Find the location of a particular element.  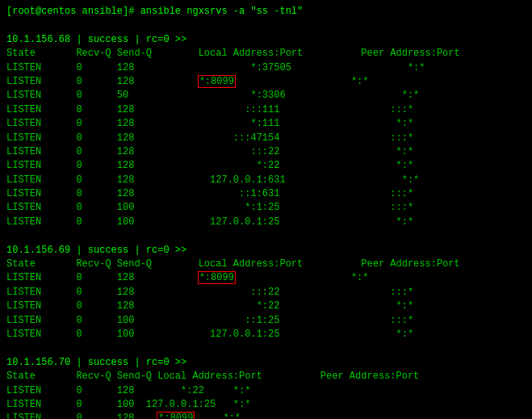

table-row: LISTEN 0 100 *:1:25 :::* is located at coordinates (266, 208).